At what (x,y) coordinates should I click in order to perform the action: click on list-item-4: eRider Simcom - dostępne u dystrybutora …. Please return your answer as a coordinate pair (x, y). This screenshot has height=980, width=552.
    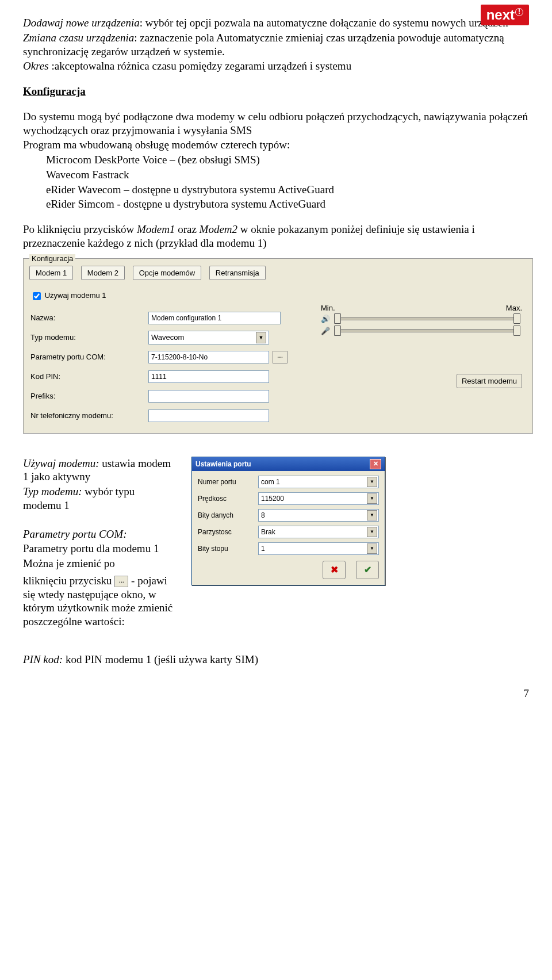
    Looking at the image, I should click on (276, 204).